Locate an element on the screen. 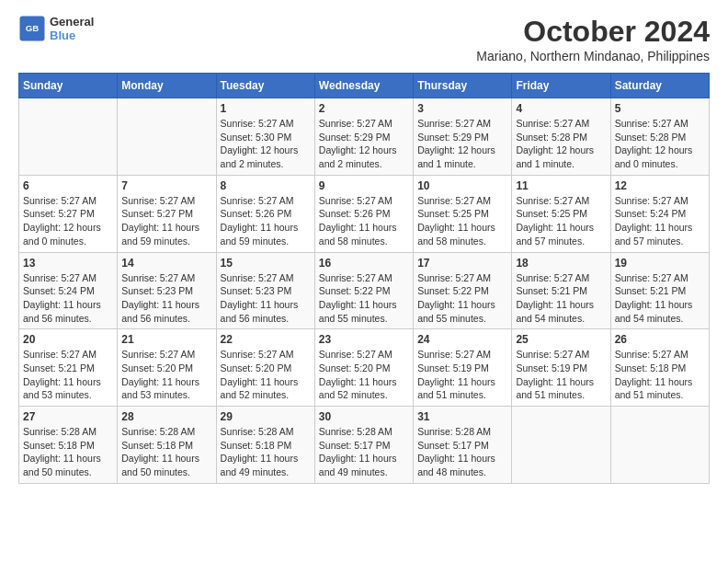  calendar-week-row: 1Sunrise: 5:27 AMSunset: 5:30 PMDaylight… is located at coordinates (364, 137).